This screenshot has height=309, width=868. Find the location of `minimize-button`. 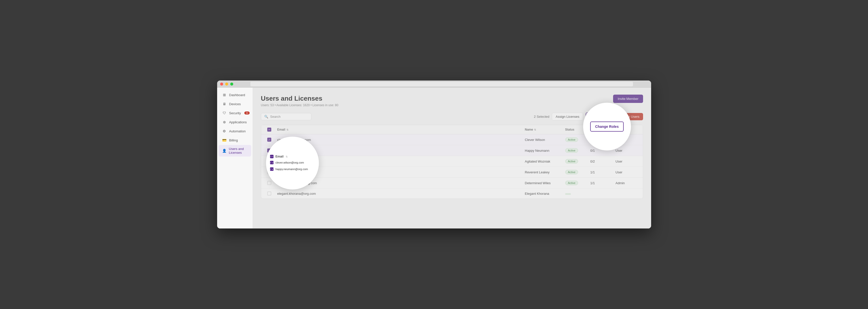

minimize-button is located at coordinates (226, 84).